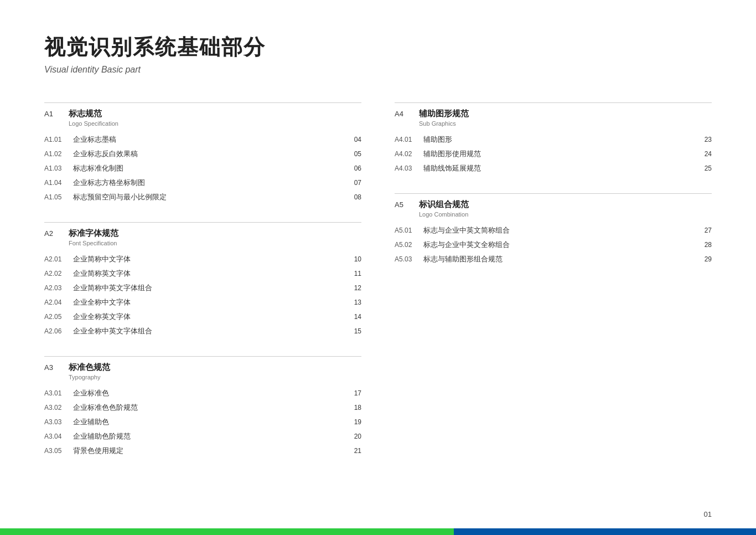 Image resolution: width=756 pixels, height=535 pixels. Describe the element at coordinates (53, 368) in the screenshot. I see `section-id: A3` at that location.